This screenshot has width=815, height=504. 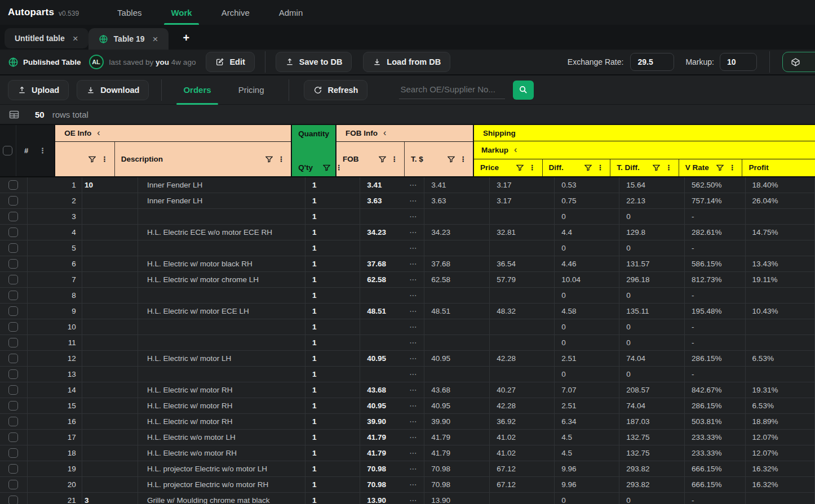 What do you see at coordinates (384, 133) in the screenshot?
I see `collapse-icon: ‹` at bounding box center [384, 133].